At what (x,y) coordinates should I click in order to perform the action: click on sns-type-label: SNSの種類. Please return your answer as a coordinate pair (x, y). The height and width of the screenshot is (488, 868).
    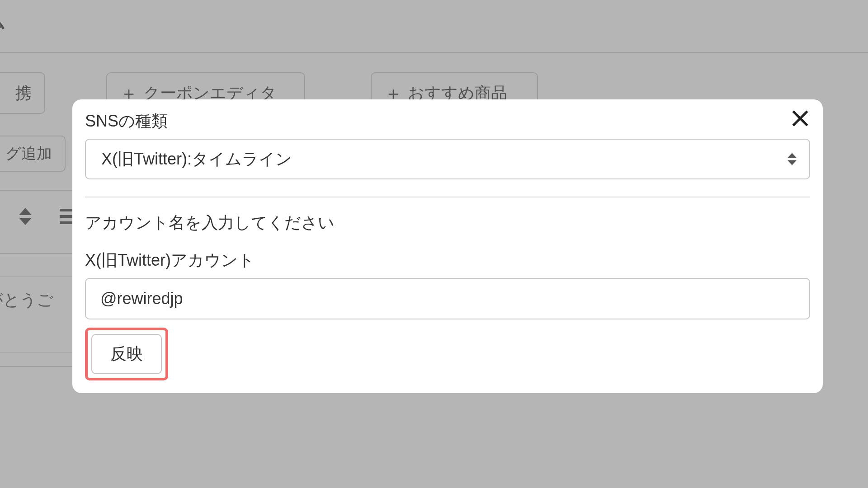
    Looking at the image, I should click on (448, 121).